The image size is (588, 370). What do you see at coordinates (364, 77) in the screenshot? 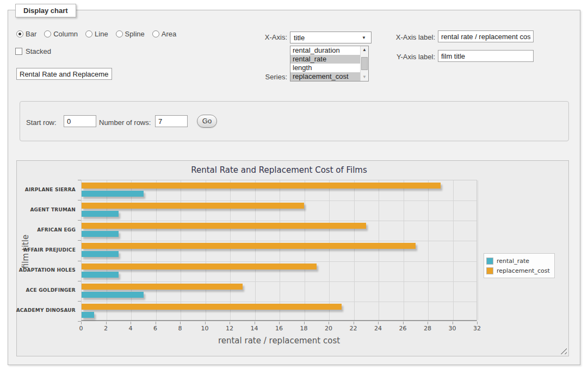
I see `scroll-down-icon: ▼` at bounding box center [364, 77].